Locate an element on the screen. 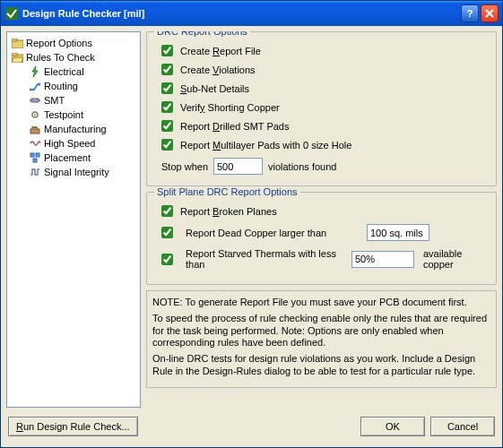 The image size is (503, 448). help-button: ? is located at coordinates (470, 13).